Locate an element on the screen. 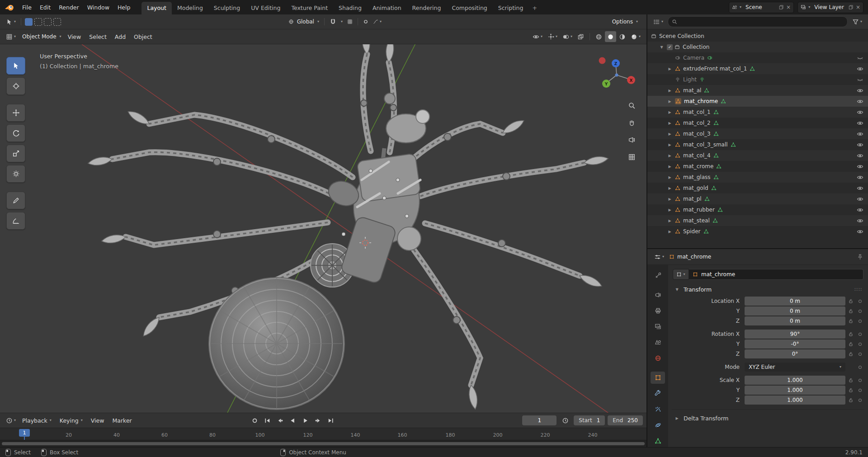 The image size is (868, 457). delta-transform-panel: Delta Transform is located at coordinates (768, 418).